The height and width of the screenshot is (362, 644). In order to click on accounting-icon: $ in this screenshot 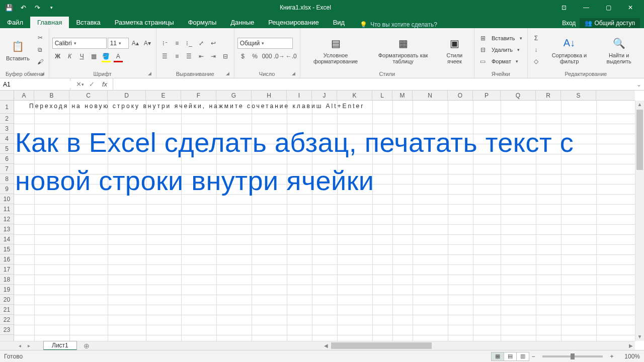, I will do `click(243, 56)`.